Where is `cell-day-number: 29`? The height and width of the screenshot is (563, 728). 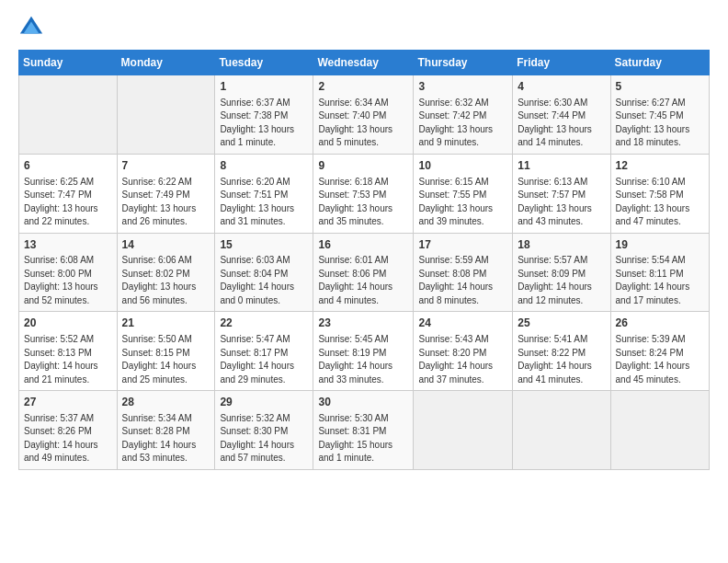 cell-day-number: 29 is located at coordinates (264, 403).